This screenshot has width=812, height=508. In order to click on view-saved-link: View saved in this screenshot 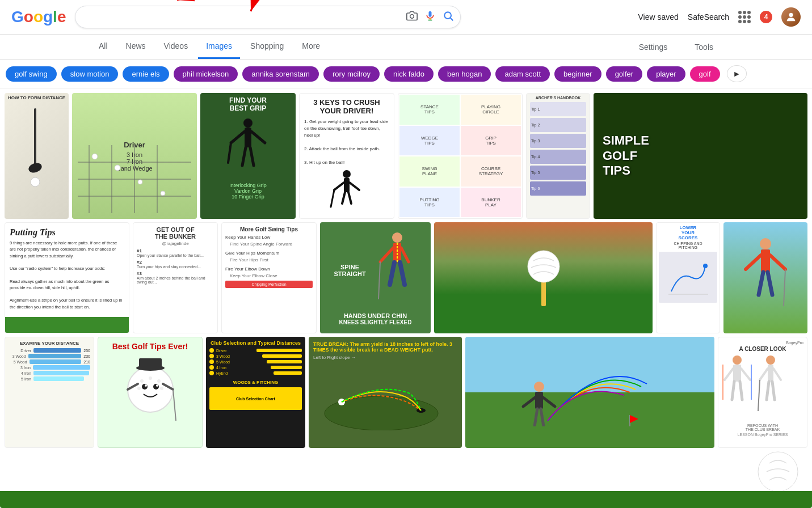, I will do `click(658, 17)`.